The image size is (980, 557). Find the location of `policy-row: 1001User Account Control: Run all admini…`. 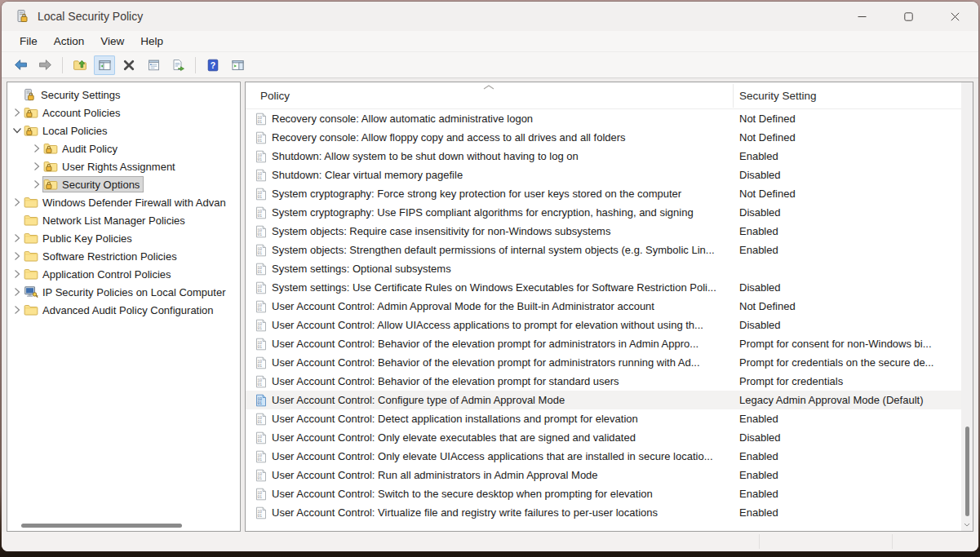

policy-row: 1001User Account Control: Run all admini… is located at coordinates (609, 475).